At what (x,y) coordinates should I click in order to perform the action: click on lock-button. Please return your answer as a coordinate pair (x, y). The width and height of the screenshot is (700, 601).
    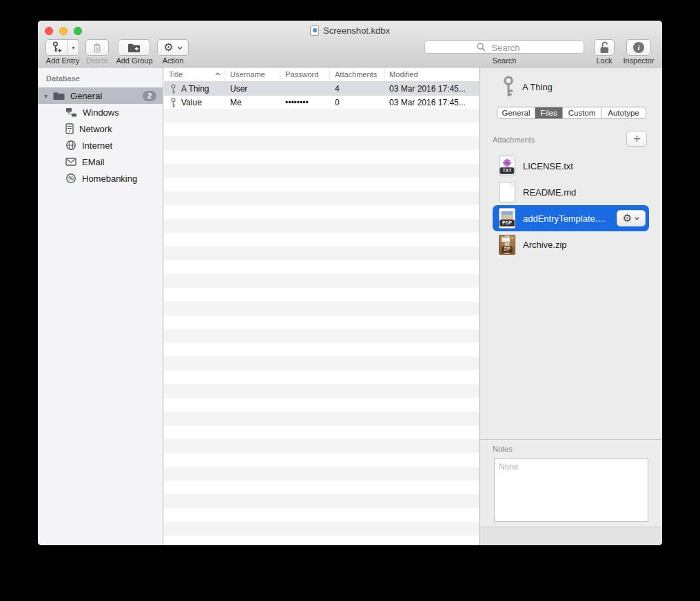
    Looking at the image, I should click on (604, 48).